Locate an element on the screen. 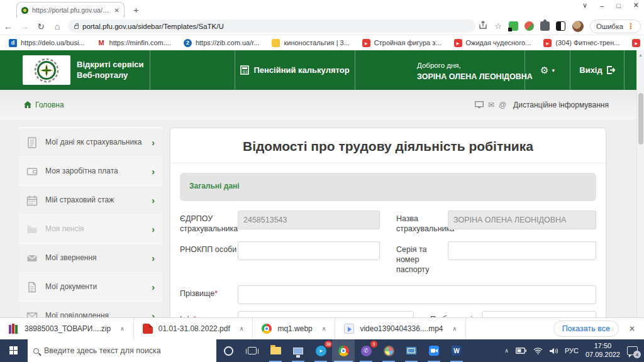  profile-avatar is located at coordinates (578, 26).